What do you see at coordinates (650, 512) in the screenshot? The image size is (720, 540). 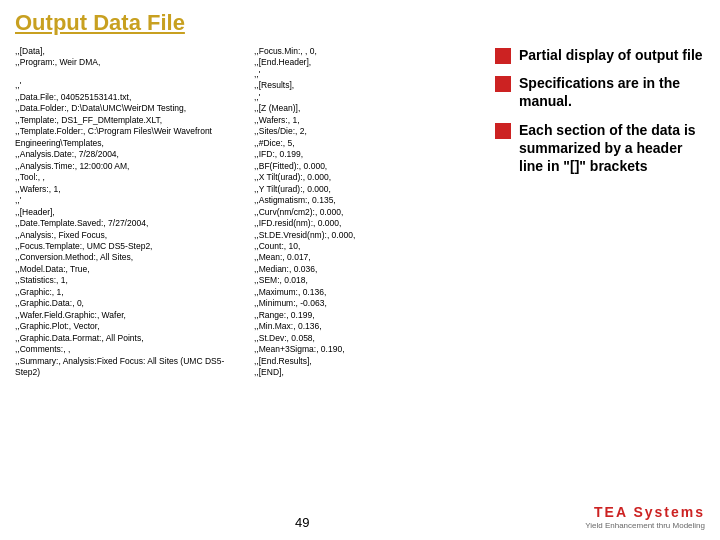 I see `brand-name: TEA Systems` at bounding box center [650, 512].